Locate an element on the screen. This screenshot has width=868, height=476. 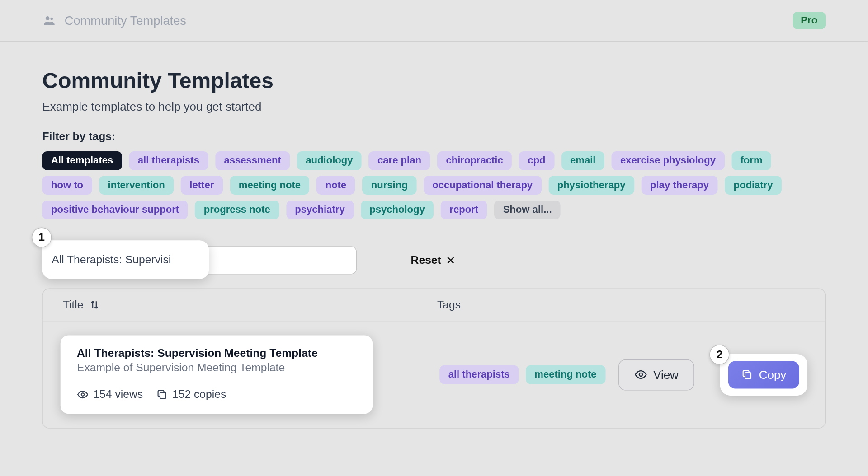
filter-tag: psychology is located at coordinates (397, 210).